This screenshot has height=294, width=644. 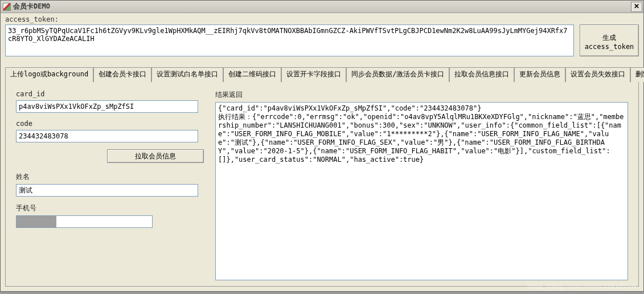 What do you see at coordinates (49, 75) in the screenshot?
I see `tab-upload-logo: 上传logo或background` at bounding box center [49, 75].